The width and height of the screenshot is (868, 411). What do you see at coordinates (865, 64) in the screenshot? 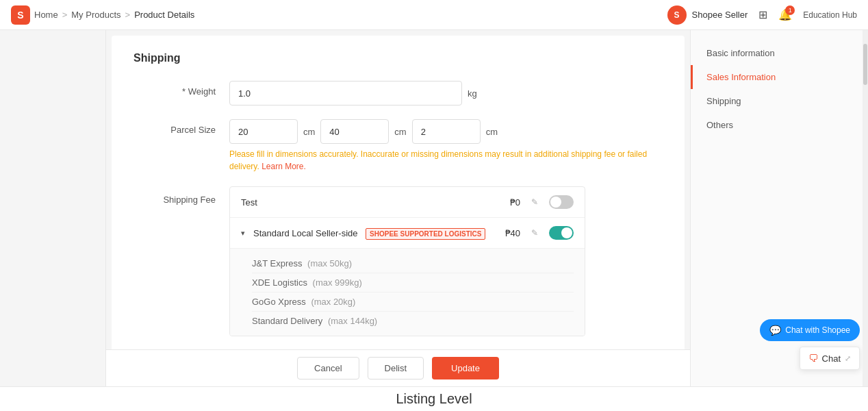
I see `right-scrollbar-thumb` at bounding box center [865, 64].